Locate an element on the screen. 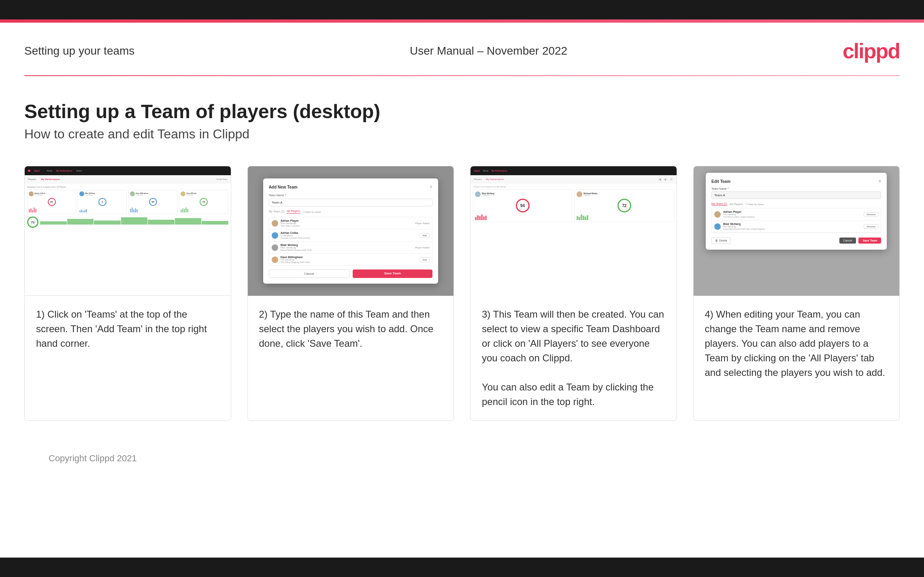 Image resolution: width=924 pixels, height=577 pixels. card-2-text: 2) Type the name of this Team and then s… is located at coordinates (351, 358).